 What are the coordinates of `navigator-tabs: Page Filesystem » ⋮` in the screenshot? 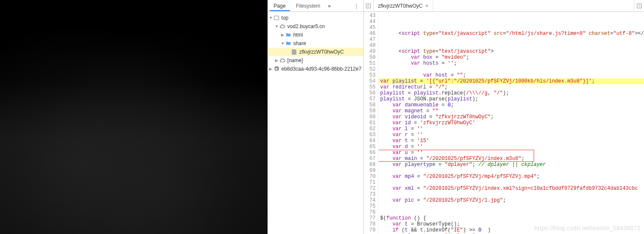 It's located at (316, 6).